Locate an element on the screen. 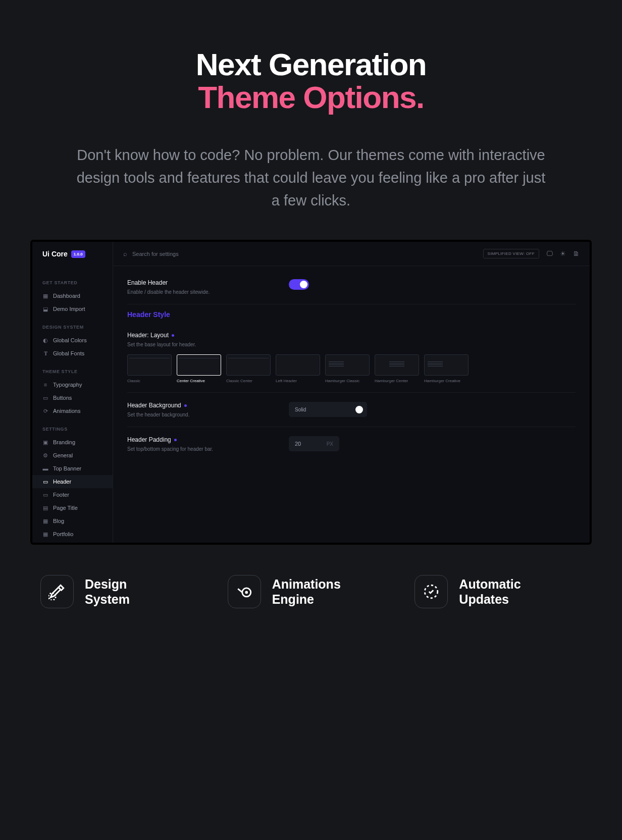 The width and height of the screenshot is (622, 840). title-line2: Theme Options. is located at coordinates (311, 97).